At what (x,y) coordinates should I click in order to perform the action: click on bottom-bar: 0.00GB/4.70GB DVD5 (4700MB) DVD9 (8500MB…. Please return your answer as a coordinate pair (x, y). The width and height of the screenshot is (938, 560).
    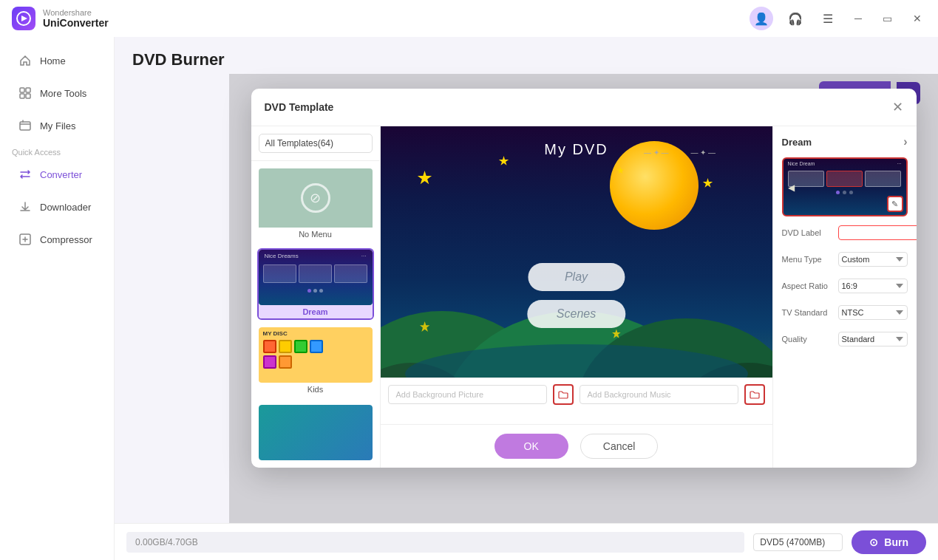
    Looking at the image, I should click on (526, 542).